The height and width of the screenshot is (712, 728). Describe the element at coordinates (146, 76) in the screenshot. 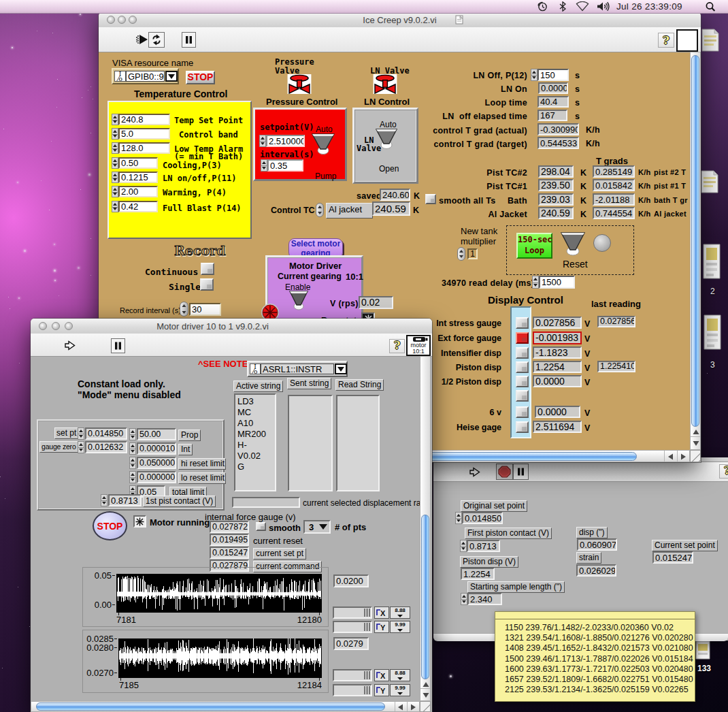

I see `visa-combo: I⁄o GPIB0::9:` at that location.